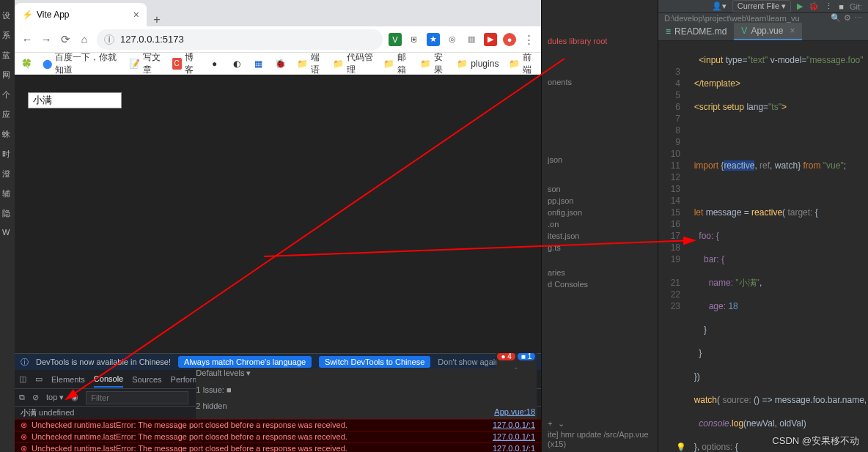  What do you see at coordinates (152, 40) in the screenshot?
I see `url-text: 127.0.0.1:5173` at bounding box center [152, 40].